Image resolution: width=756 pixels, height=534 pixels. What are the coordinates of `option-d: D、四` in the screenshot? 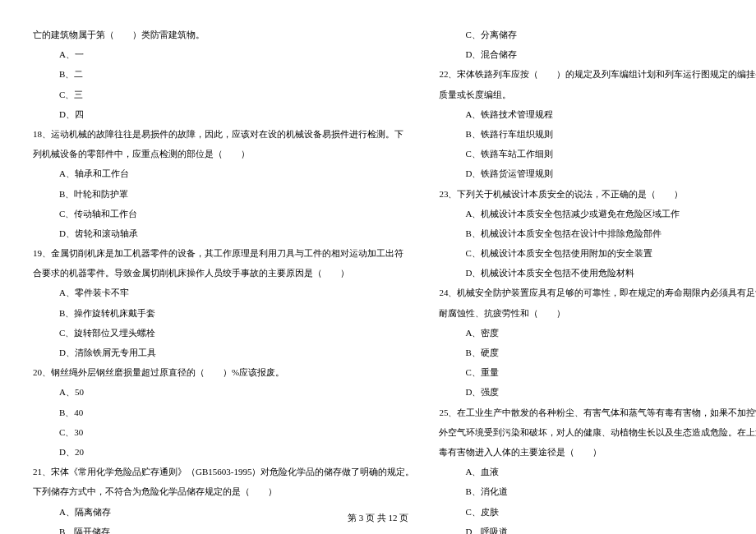 It's located at (224, 114).